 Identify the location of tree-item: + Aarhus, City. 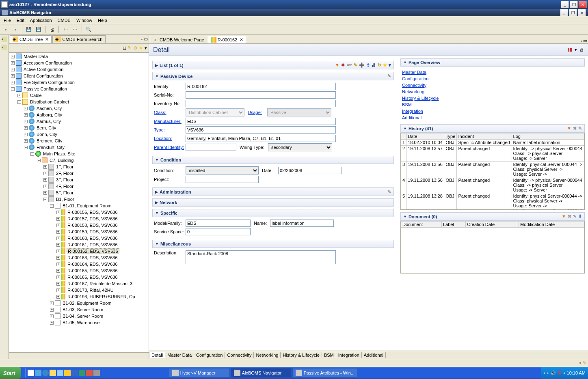
(79, 121).